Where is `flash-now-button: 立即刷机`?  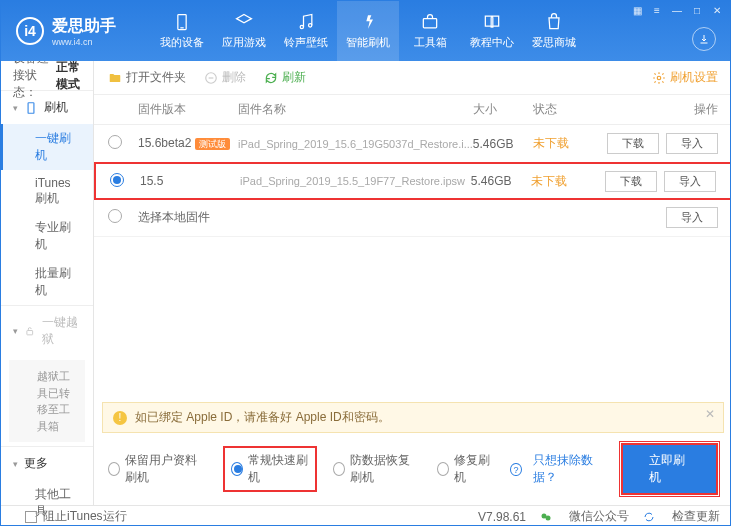
flash-now-button: 立即刷机 is located at coordinates (670, 469).